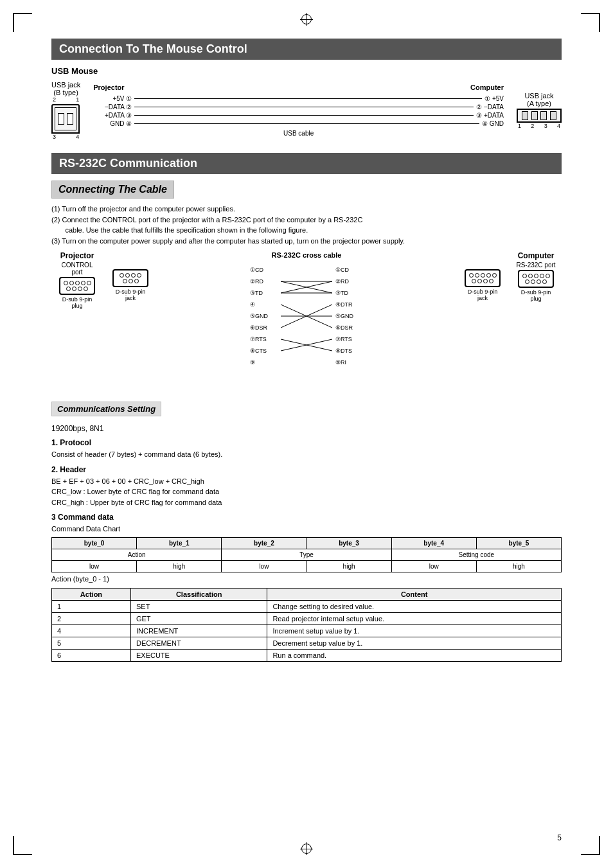 The height and width of the screenshot is (868, 613). Describe the element at coordinates (306, 449) in the screenshot. I see `protocol-section: 1. Protocol Consist of header (7 bytes) …` at that location.